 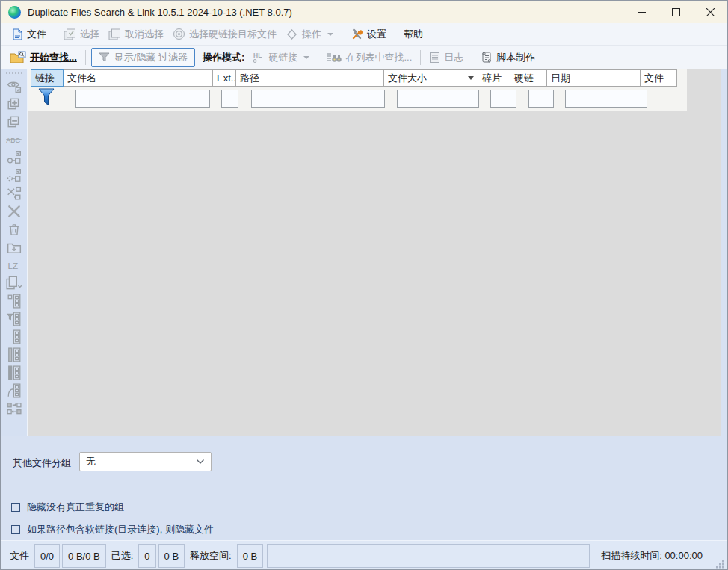 What do you see at coordinates (144, 58) in the screenshot?
I see `toggle-filter-button: 显示/隐藏 过滤器` at bounding box center [144, 58].